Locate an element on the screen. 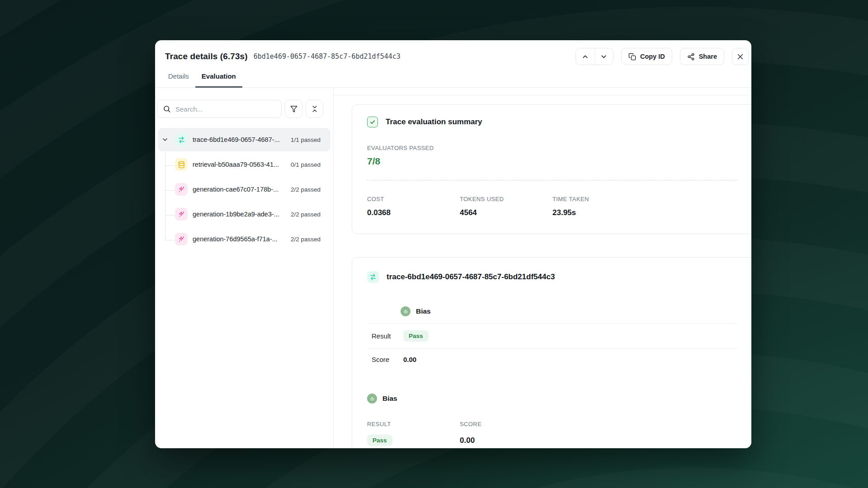 This screenshot has height=488, width=868. search-input is located at coordinates (226, 109).